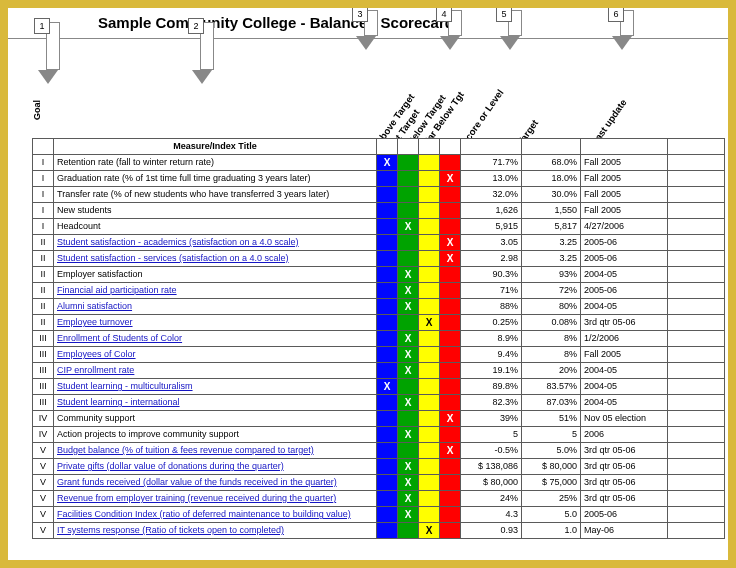 This screenshot has height=568, width=736. Describe the element at coordinates (197, 482) in the screenshot. I see `measure-link: Grant funds received (dollar value of th…` at that location.